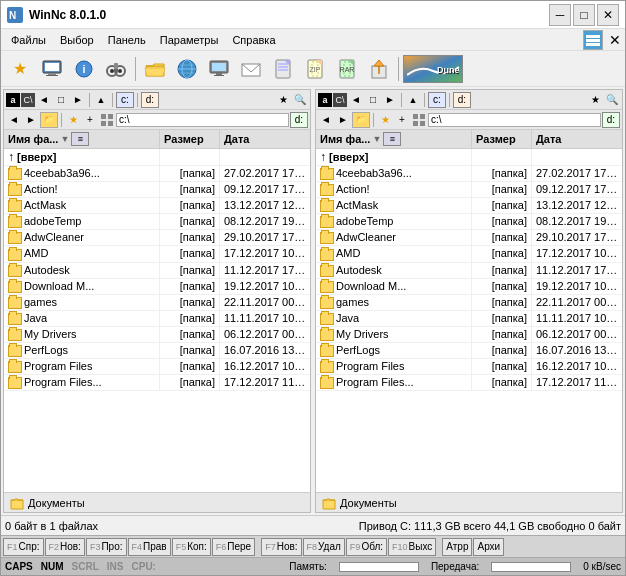 This screenshot has height=576, width=626. I want to click on left-tb-back: ◄, so click(14, 120).